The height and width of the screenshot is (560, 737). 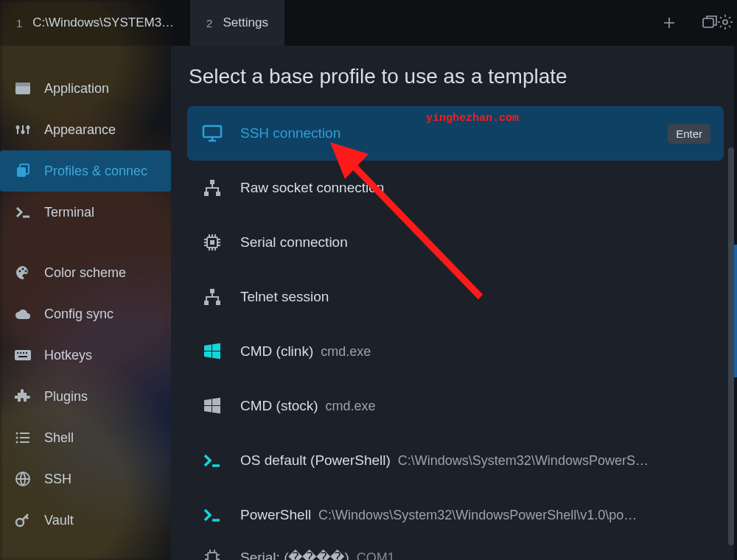 What do you see at coordinates (276, 515) in the screenshot?
I see `profile-title: PowerShell` at bounding box center [276, 515].